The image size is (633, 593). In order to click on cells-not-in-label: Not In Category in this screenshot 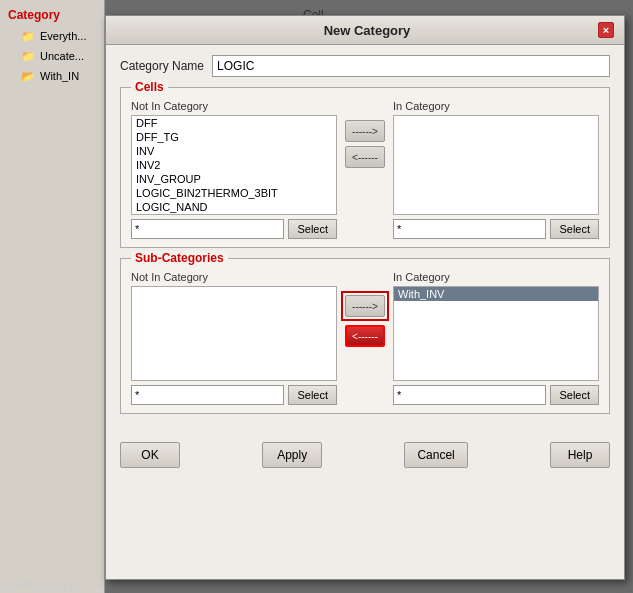, I will do `click(234, 106)`.